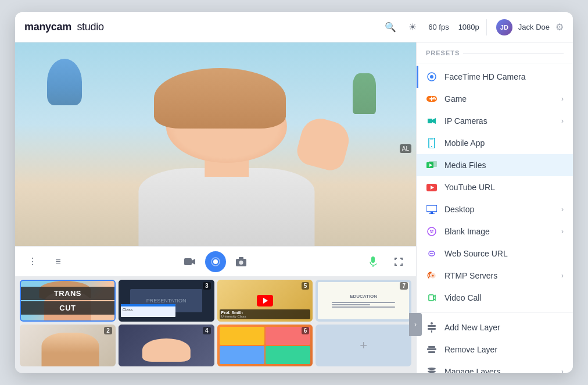  I want to click on youtube-url-label: YouTube URL, so click(504, 187).